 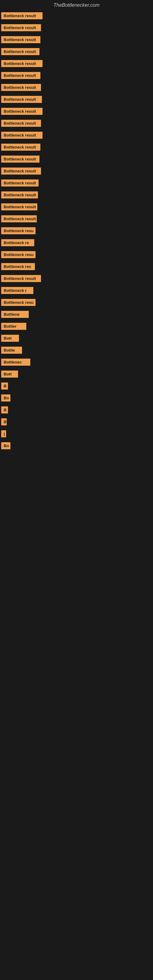 I want to click on bar-row: Bottleneck res, so click(x=76, y=267).